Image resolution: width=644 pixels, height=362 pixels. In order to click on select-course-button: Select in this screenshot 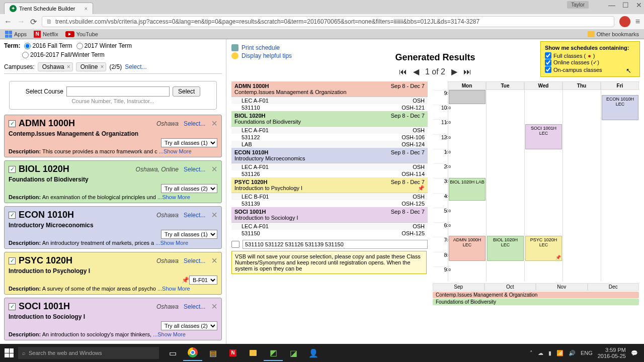, I will do `click(186, 92)`.